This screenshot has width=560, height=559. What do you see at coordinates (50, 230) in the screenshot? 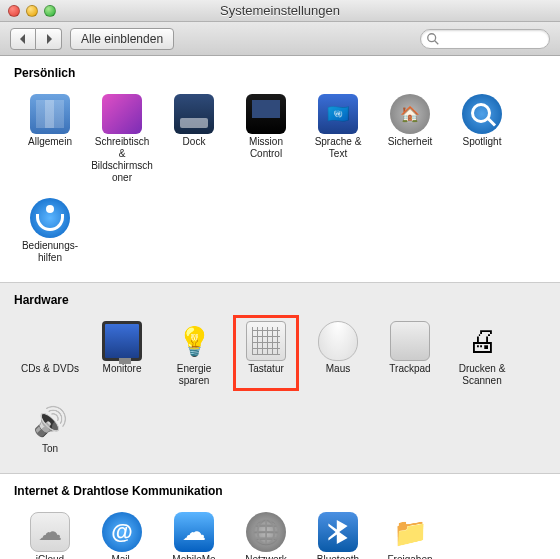
I see `pref-accessibility: Bedienungs-hilfen` at bounding box center [50, 230].